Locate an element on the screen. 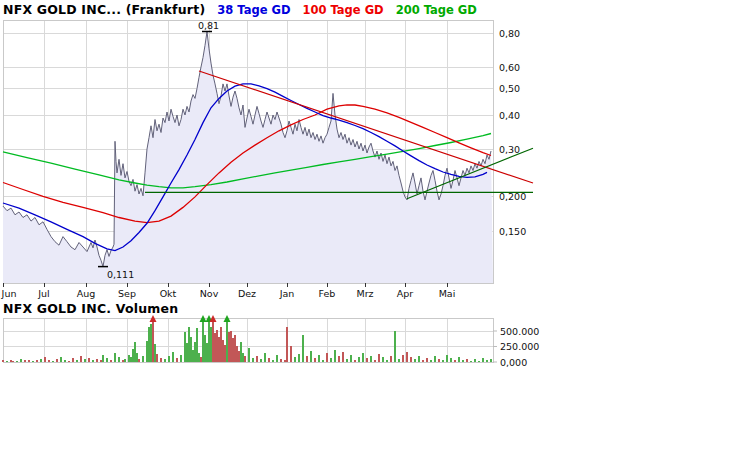 Image resolution: width=738 pixels, height=475 pixels. x-axis-labels: JunJulAugSepOktNovDezJanFebMrzAprMai is located at coordinates (228, 291).